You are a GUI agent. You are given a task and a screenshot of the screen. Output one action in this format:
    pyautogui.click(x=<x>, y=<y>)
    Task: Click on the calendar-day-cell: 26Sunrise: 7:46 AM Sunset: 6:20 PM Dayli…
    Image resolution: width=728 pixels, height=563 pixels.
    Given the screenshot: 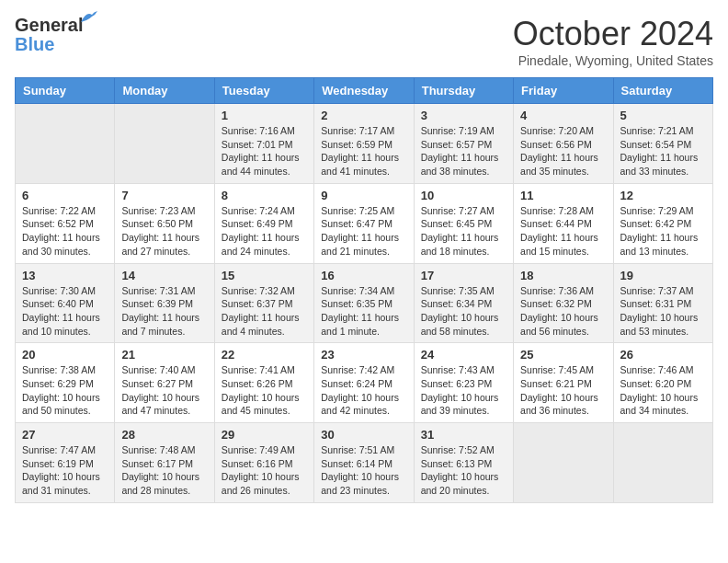 What is the action you would take?
    pyautogui.click(x=663, y=383)
    